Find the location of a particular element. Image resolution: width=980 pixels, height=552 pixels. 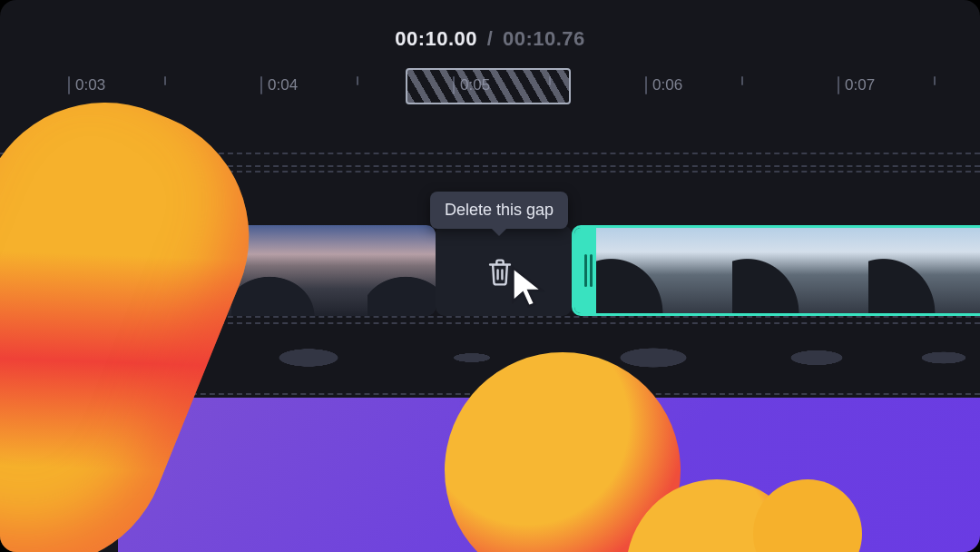

ruler-tick-label: 0:06 is located at coordinates (668, 85).